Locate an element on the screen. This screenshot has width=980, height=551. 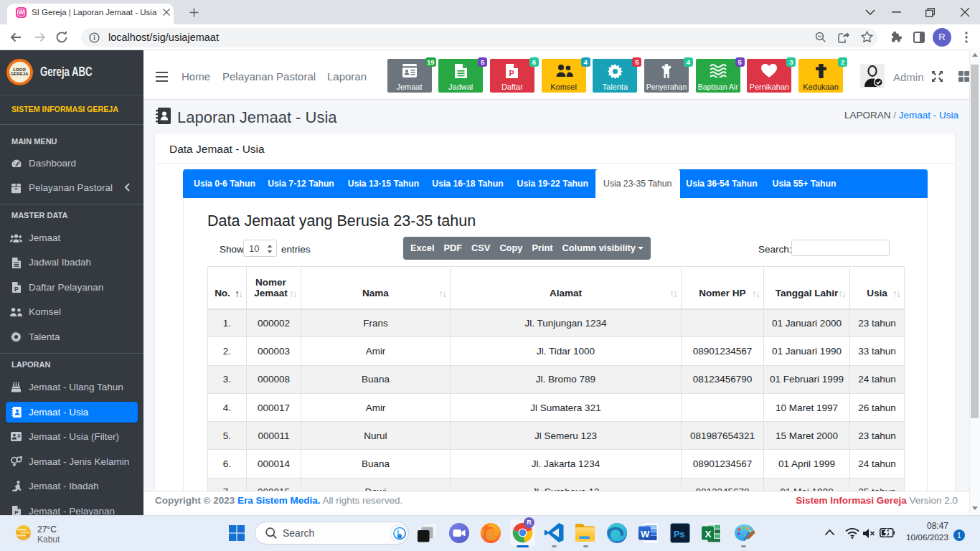
svg-text: Ps is located at coordinates (679, 534).